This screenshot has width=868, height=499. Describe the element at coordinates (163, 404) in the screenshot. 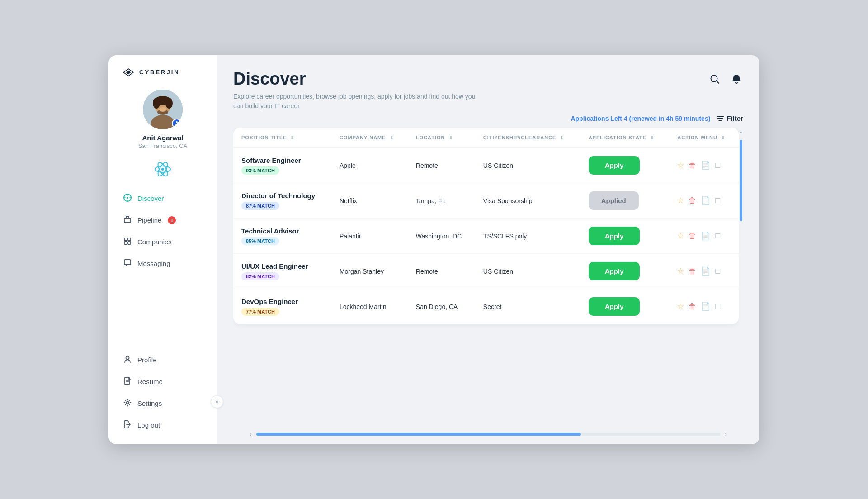

I see `sidebar-item-settings: Settings` at that location.